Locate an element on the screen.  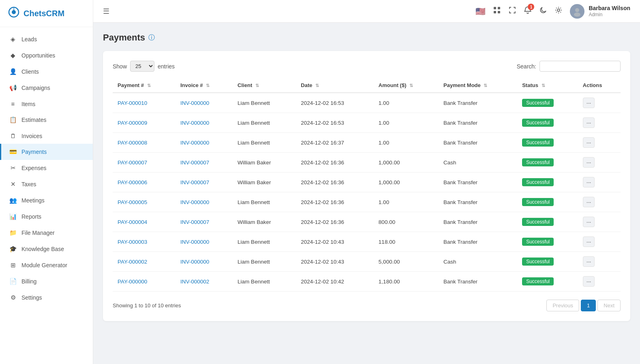
expenses-nav-icon: ✂ is located at coordinates (13, 168).